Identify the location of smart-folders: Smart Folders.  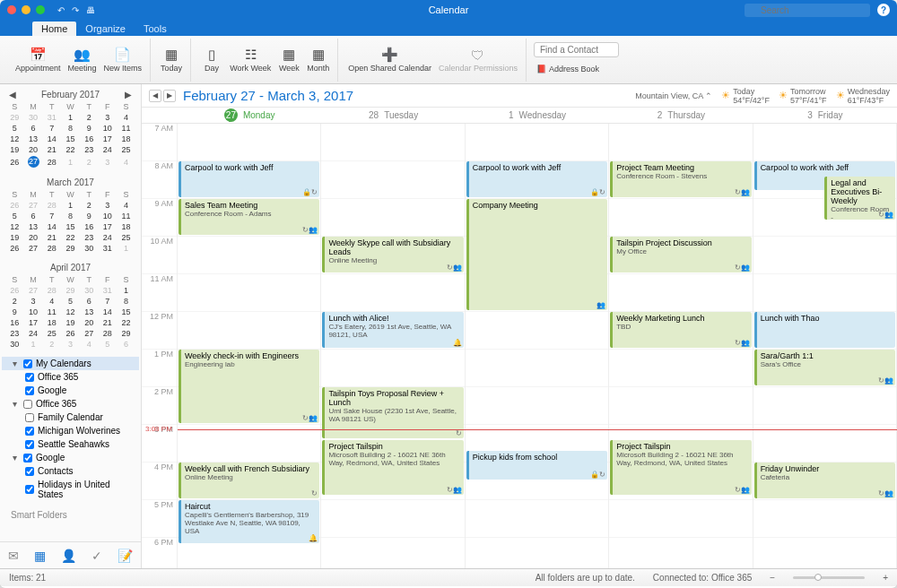
(70, 514).